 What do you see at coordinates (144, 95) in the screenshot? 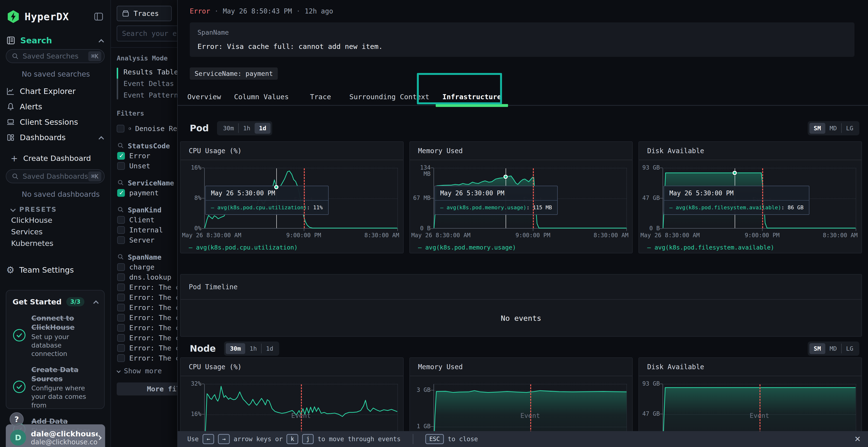
I see `analysis-mode-event-patterns: Event Patterns` at bounding box center [144, 95].